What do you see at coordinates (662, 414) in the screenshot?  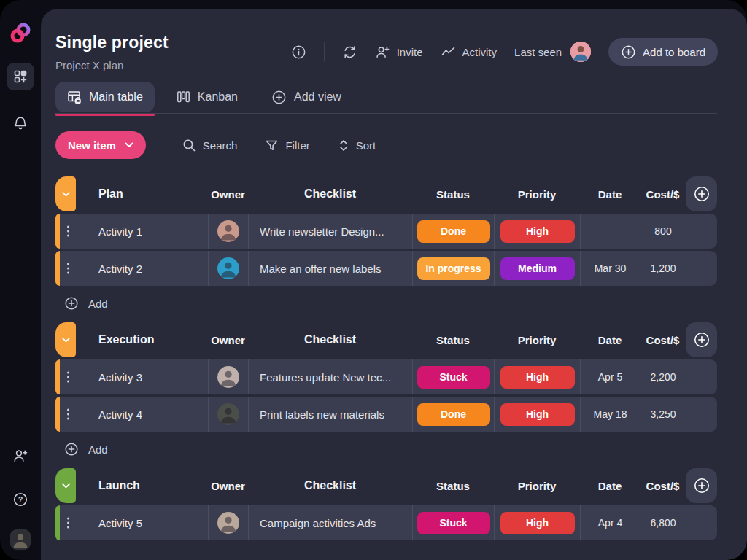 I see `cost-cell: 3,250` at bounding box center [662, 414].